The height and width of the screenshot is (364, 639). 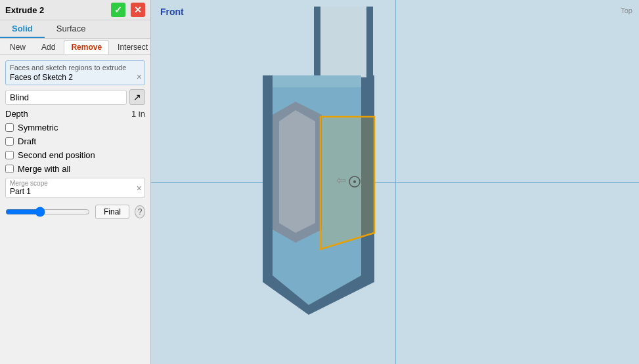 I want to click on panel-title: Extrude 2, so click(x=55, y=10).